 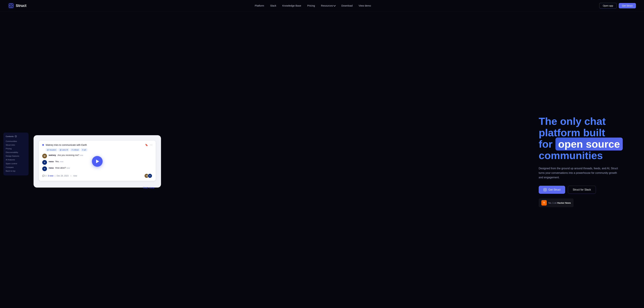 I want to click on message-text-nasa-2: nasa How alive? now, so click(x=60, y=168).